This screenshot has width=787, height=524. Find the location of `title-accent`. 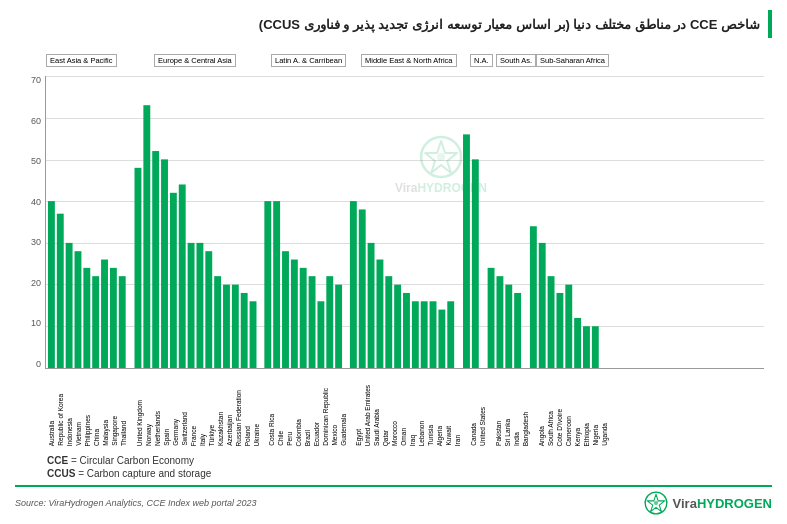

title-accent is located at coordinates (770, 24).